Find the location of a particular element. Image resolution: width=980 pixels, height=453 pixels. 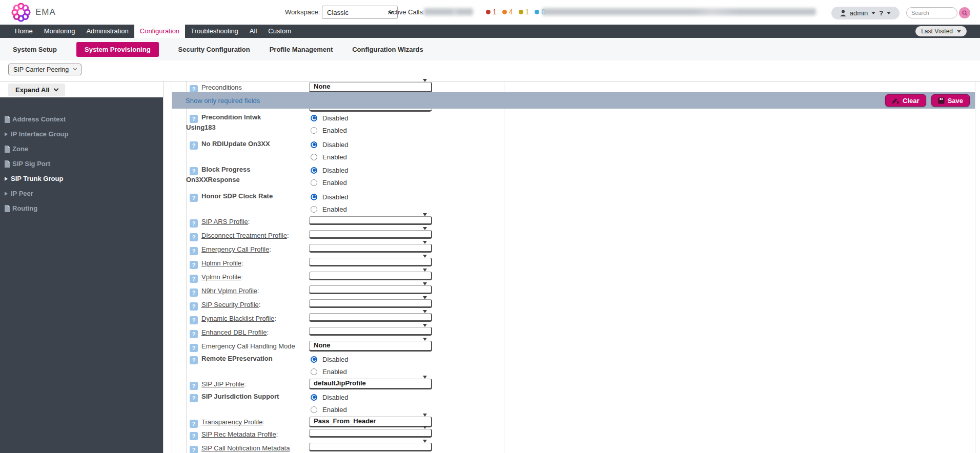

field-label-link: Dynamic Blacklist Profile is located at coordinates (238, 319).